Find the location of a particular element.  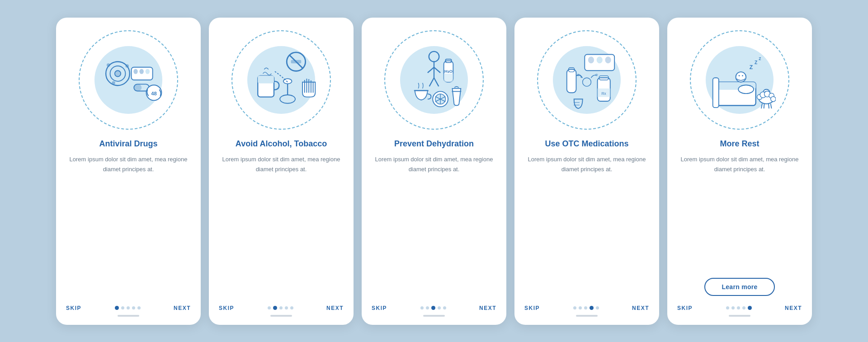

card-alcohol-tobacco: Avoid Alcohol, Tobacco Lorem ipsum dolor… is located at coordinates (281, 171).